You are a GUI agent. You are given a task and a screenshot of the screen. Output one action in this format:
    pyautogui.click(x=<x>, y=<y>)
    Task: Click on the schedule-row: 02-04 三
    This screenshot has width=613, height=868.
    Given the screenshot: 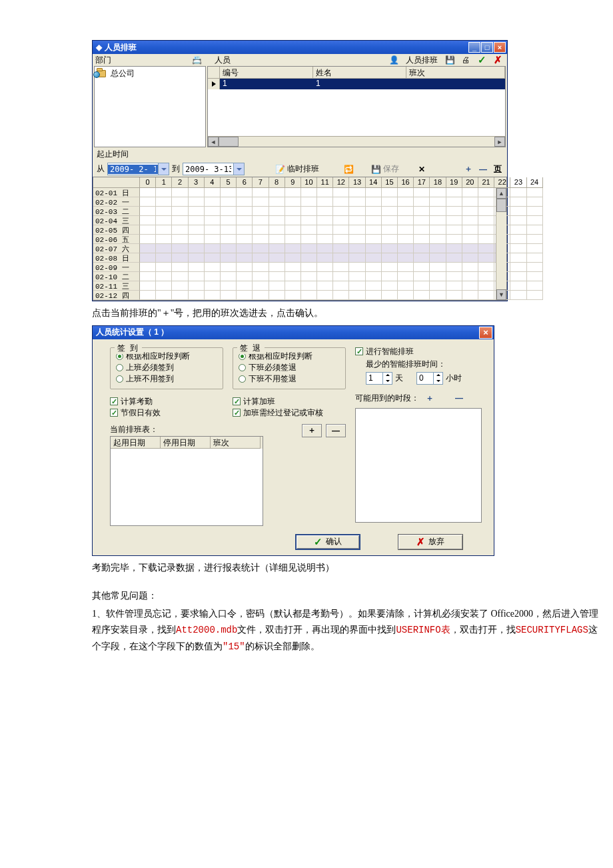 What is the action you would take?
    pyautogui.click(x=300, y=221)
    